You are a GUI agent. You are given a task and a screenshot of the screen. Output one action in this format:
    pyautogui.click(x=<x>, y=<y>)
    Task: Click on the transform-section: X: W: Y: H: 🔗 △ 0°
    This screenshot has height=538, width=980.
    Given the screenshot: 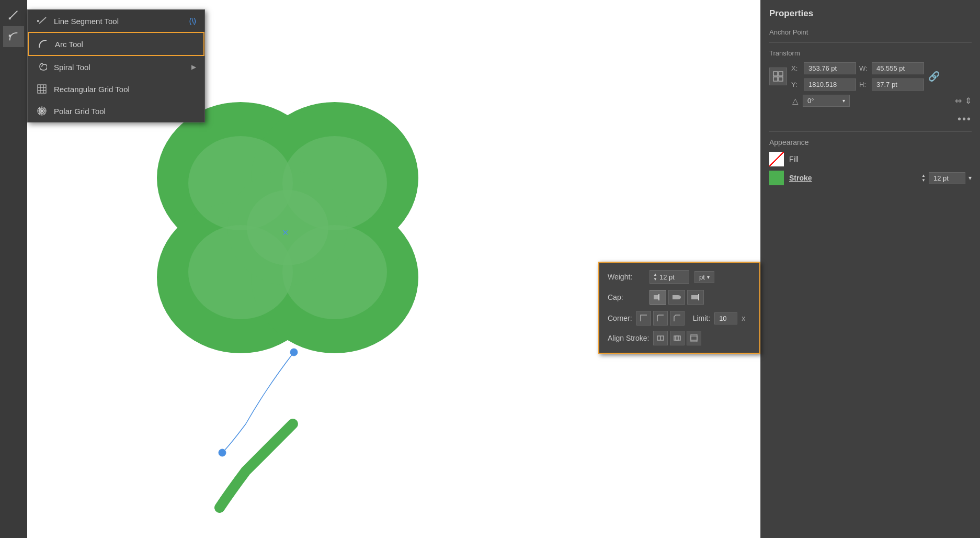 What is the action you would take?
    pyautogui.click(x=870, y=85)
    